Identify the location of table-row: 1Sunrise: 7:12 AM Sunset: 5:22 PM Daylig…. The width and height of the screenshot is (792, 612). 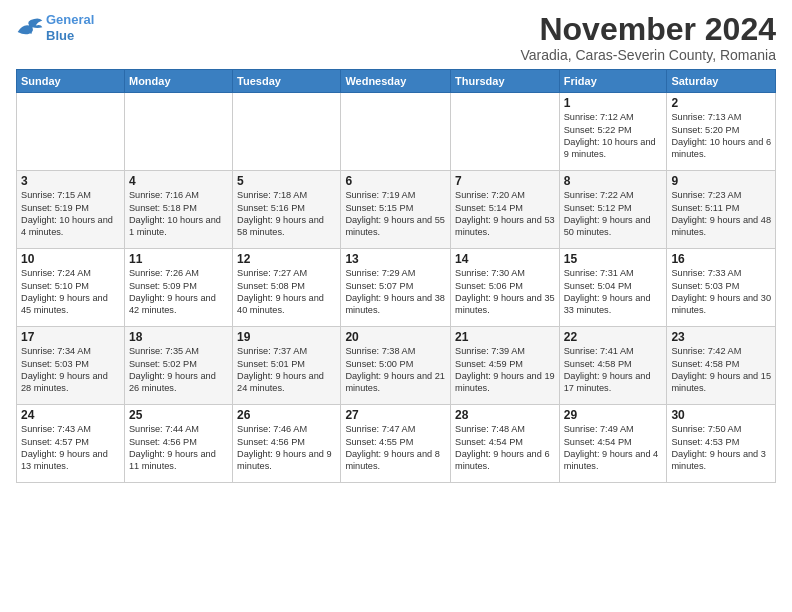
(613, 132).